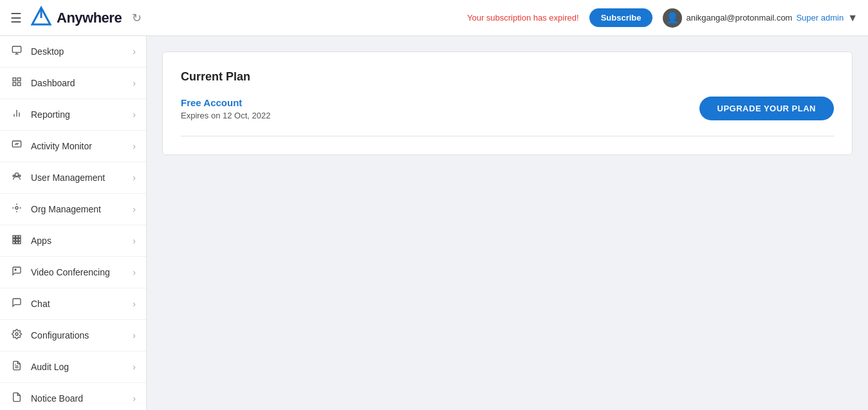 This screenshot has width=868, height=410. Describe the element at coordinates (767, 108) in the screenshot. I see `upgrade-plan-button: UPGRADE YOUR PLAN` at that location.